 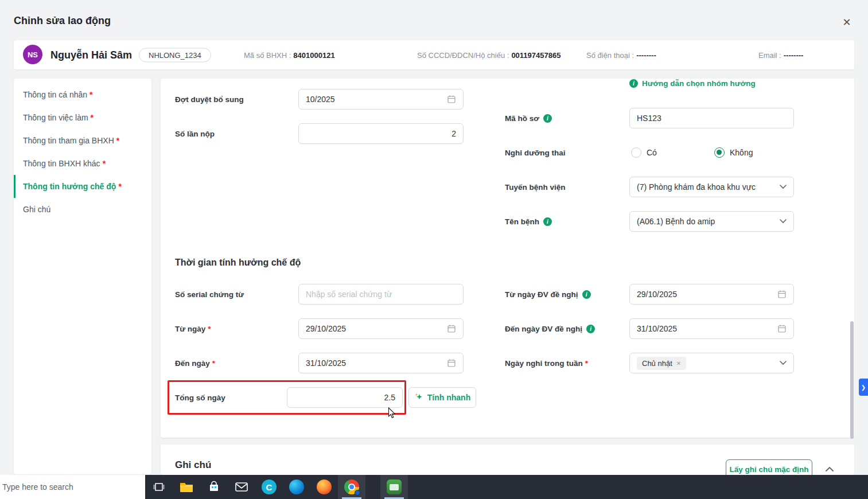 What do you see at coordinates (193, 329) in the screenshot?
I see `tu-ngay-label: Từ ngày*` at bounding box center [193, 329].